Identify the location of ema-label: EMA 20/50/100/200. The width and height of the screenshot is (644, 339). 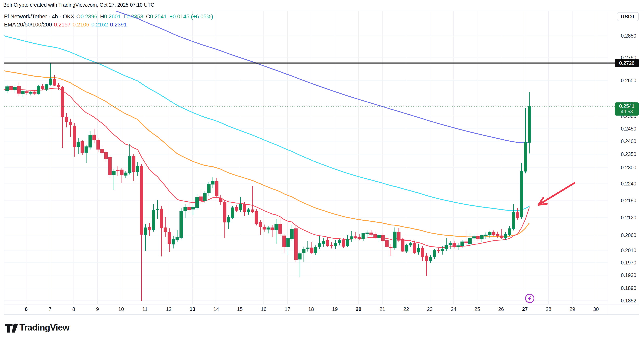
(28, 25).